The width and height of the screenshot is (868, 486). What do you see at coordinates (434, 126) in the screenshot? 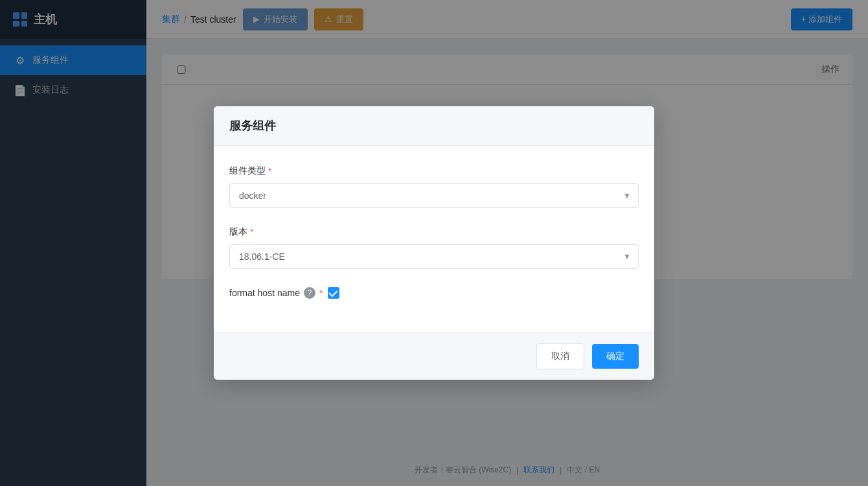
I see `modal-header: 服务组件` at bounding box center [434, 126].